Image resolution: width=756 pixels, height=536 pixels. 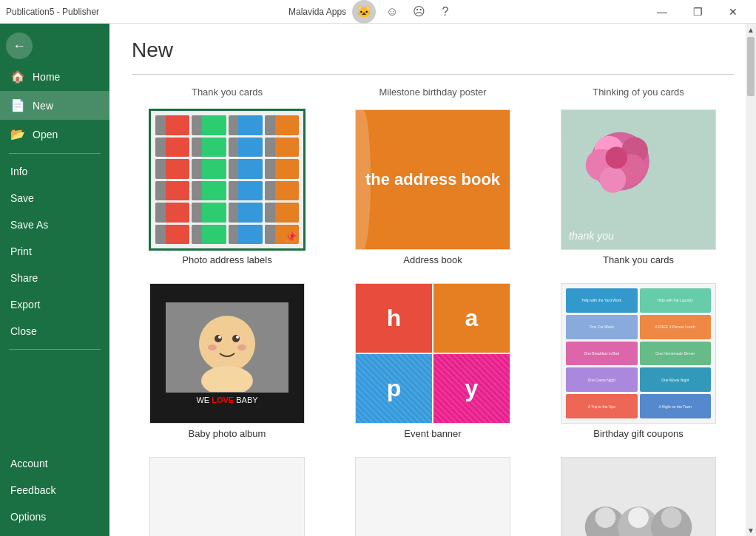 What do you see at coordinates (433, 180) in the screenshot?
I see `address-book-thumb: the address book` at bounding box center [433, 180].